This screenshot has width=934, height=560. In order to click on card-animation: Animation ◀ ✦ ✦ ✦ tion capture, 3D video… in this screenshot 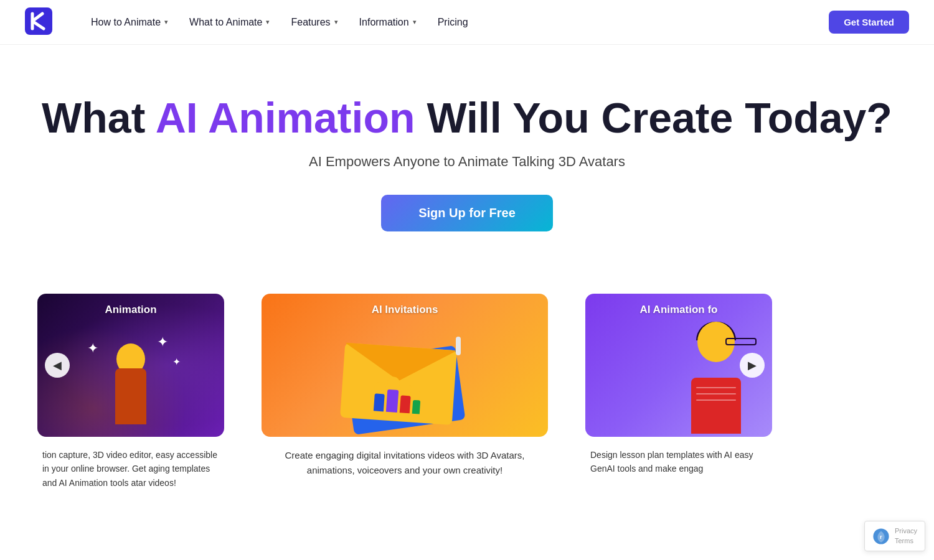, I will do `click(131, 392)`.